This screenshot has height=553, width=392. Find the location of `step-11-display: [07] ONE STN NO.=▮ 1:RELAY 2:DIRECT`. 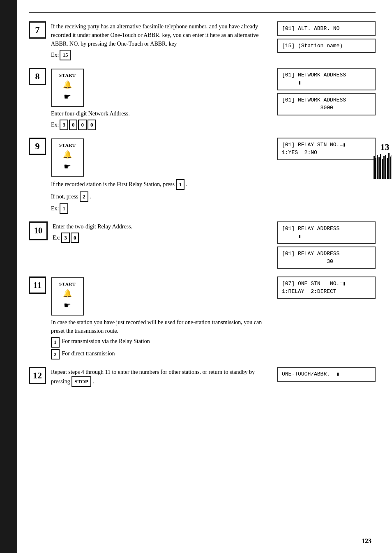

step-11-display: [07] ONE STN NO.=▮ 1:RELAY 2:DIRECT is located at coordinates (326, 288).